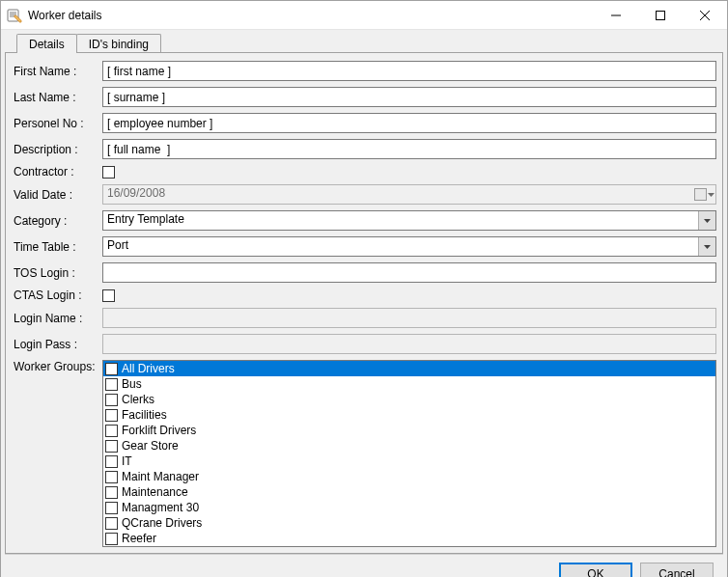  Describe the element at coordinates (705, 15) in the screenshot. I see `close-button` at that location.